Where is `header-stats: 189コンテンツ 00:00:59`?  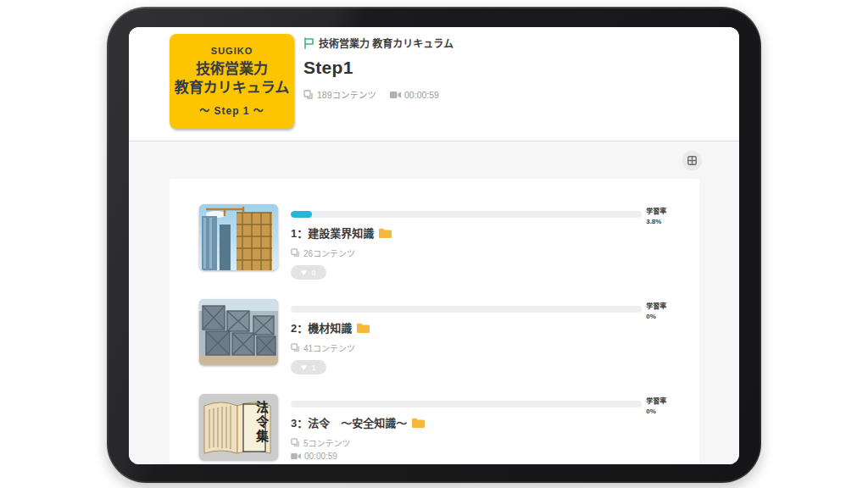 header-stats: 189コンテンツ 00:00:59 is located at coordinates (378, 95).